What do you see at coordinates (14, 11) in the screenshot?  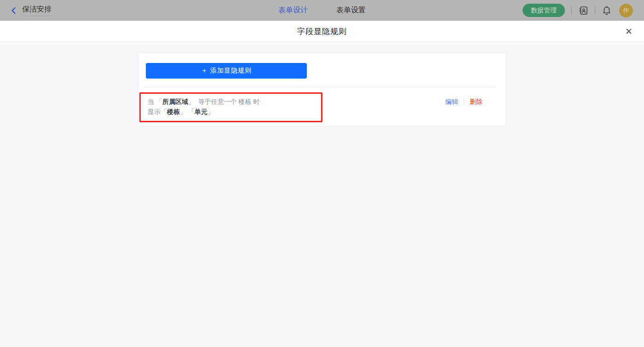 I see `chevron-left-icon` at bounding box center [14, 11].